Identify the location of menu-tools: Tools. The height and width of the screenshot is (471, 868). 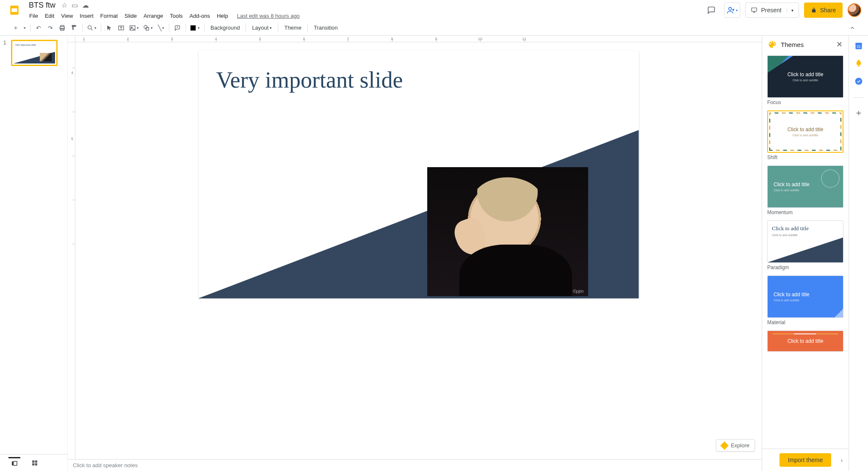
(176, 16).